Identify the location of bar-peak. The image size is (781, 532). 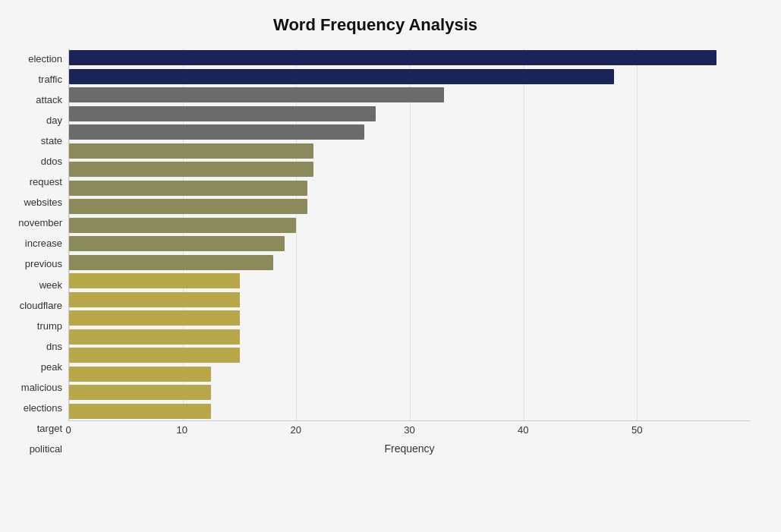
(155, 337).